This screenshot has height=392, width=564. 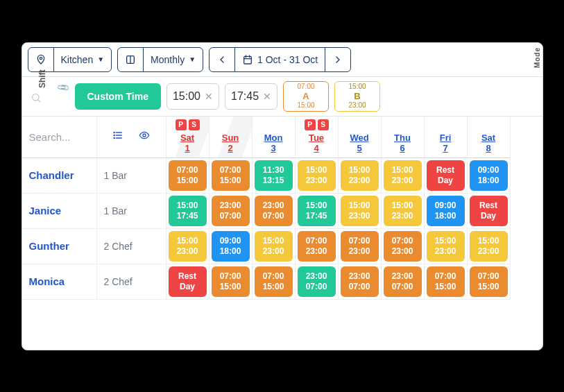 I want to click on clear-start-icon: ✕, so click(x=209, y=96).